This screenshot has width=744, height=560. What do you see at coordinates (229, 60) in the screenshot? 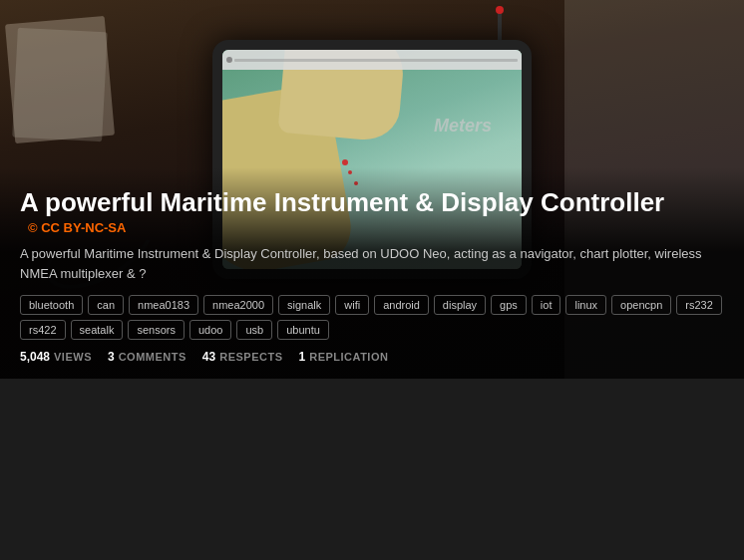
I see `toolbar-menu` at bounding box center [229, 60].